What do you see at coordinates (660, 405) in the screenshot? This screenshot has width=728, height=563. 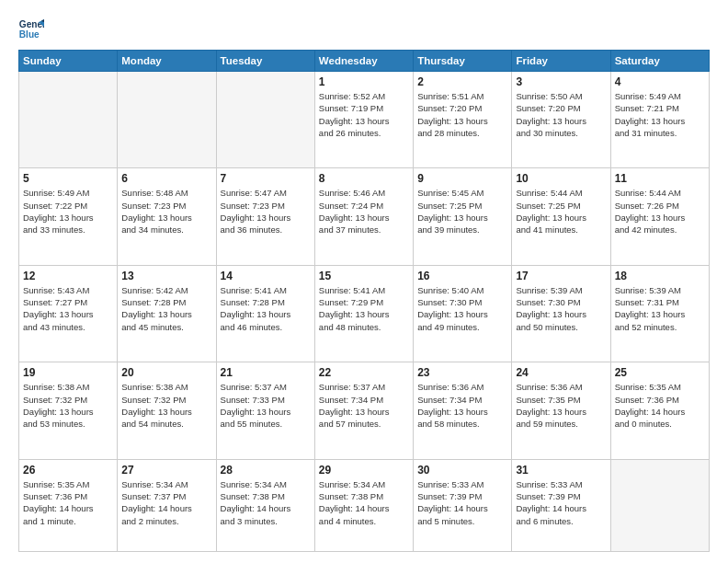 I see `day-info: Sunrise: 5:35 AMSunset: 7:36 PMDaylight:…` at bounding box center [660, 405].